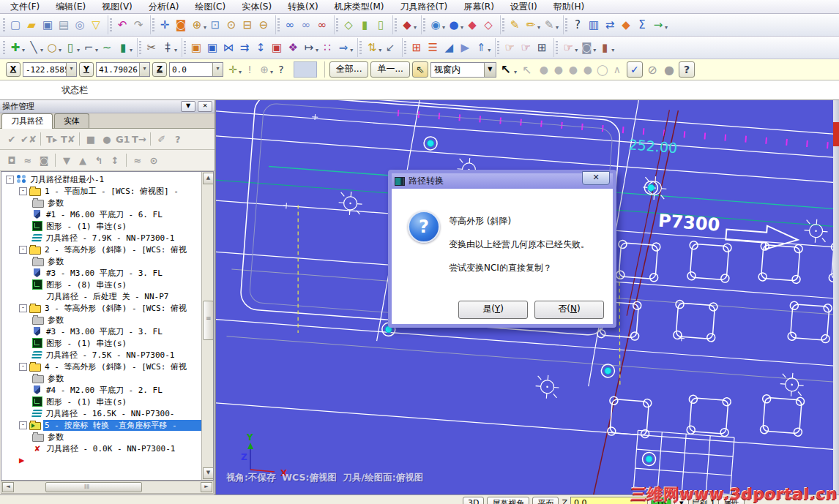 The height and width of the screenshot is (504, 839). Describe the element at coordinates (31, 25) in the screenshot. I see `open-file-icon: ▰` at that location.